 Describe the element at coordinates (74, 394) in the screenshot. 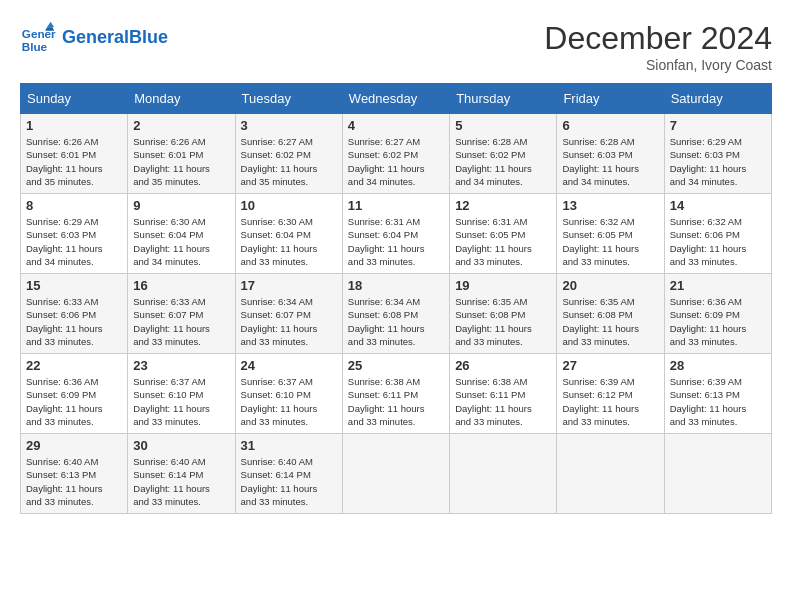

I see `calendar-cell: 22Sunrise: 6:36 AM Sunset: 6:09 PM Dayli…` at that location.